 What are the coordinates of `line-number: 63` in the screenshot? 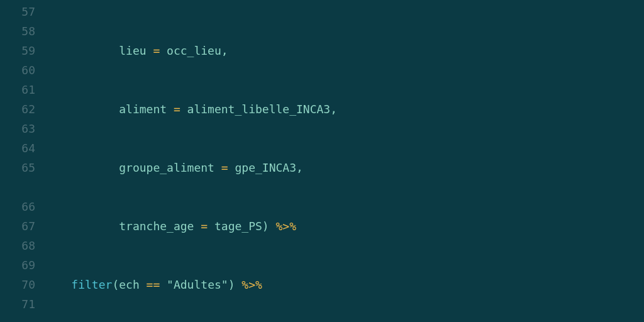 It's located at (18, 128).